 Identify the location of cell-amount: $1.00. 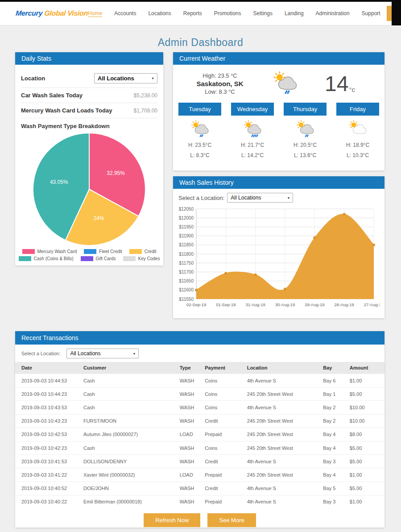
(366, 381).